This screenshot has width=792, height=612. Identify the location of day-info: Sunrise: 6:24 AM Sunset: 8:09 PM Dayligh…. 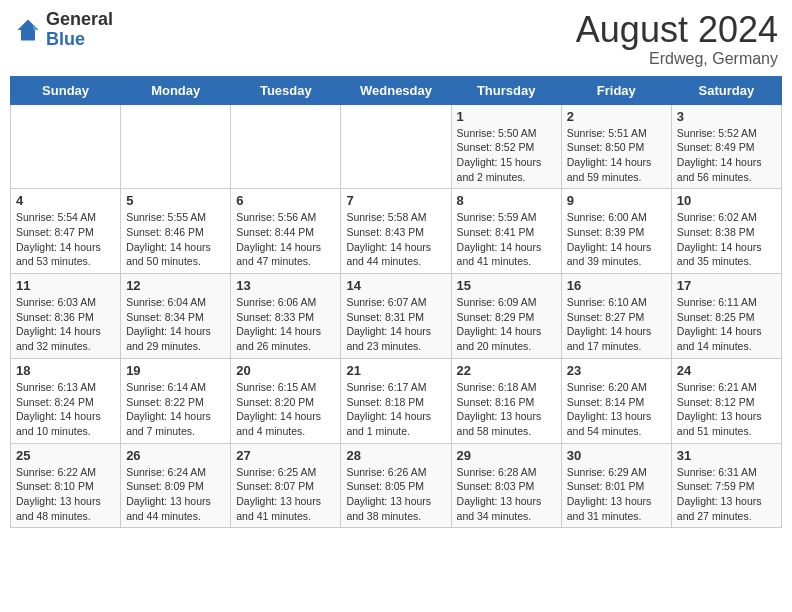
(176, 494).